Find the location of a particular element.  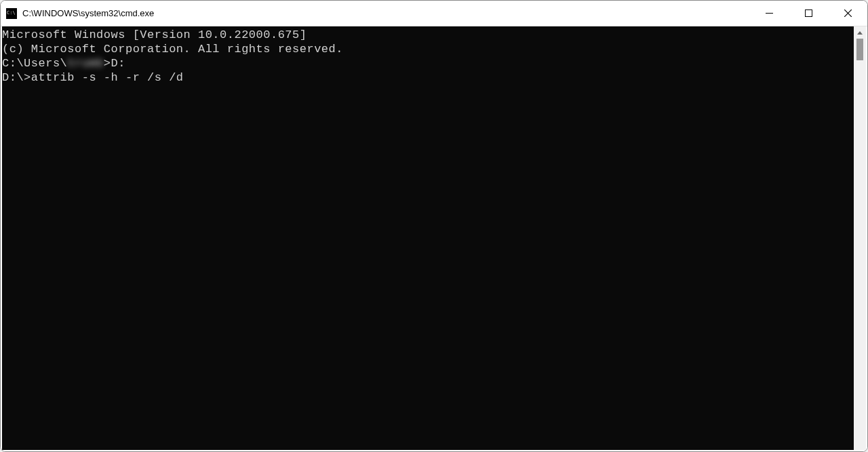

minimize-button is located at coordinates (769, 14).